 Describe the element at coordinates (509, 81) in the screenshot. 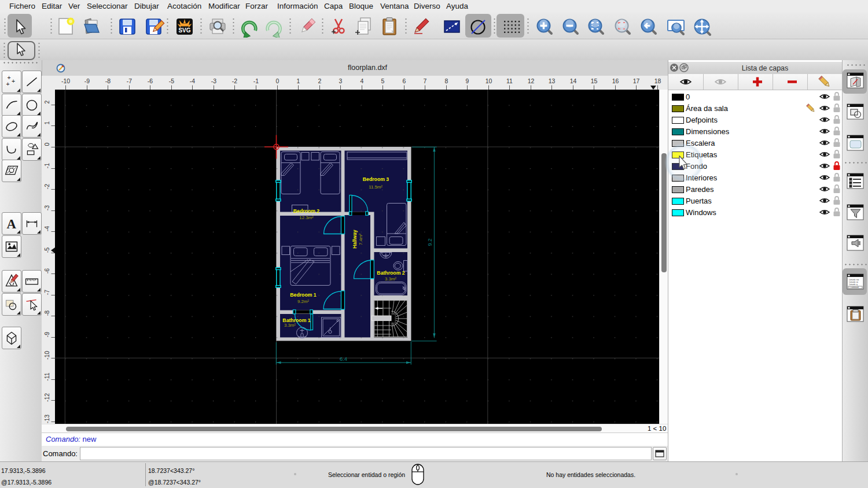

I see `svg-text: 11` at that location.